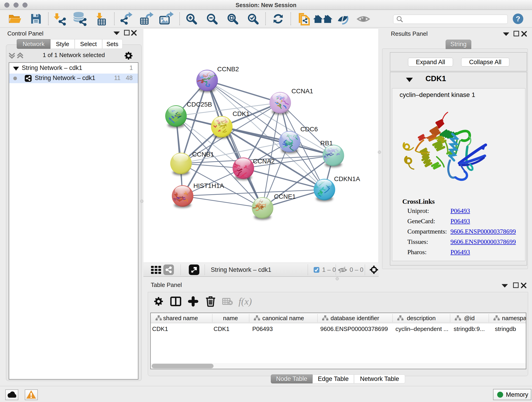 The image size is (532, 402). Describe the element at coordinates (209, 186) in the screenshot. I see `svg-text: HIST1H1A` at that location.